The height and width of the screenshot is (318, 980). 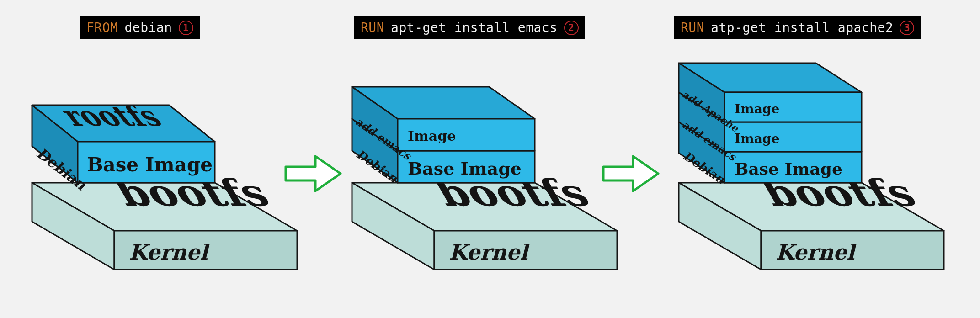 What do you see at coordinates (571, 28) in the screenshot?
I see `step-number-badge: 2` at bounding box center [571, 28].